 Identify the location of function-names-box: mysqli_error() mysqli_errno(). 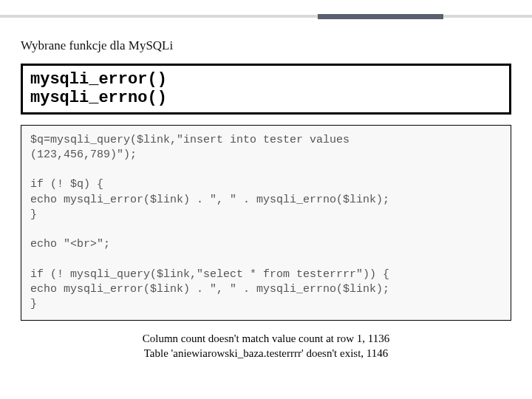
(266, 89).